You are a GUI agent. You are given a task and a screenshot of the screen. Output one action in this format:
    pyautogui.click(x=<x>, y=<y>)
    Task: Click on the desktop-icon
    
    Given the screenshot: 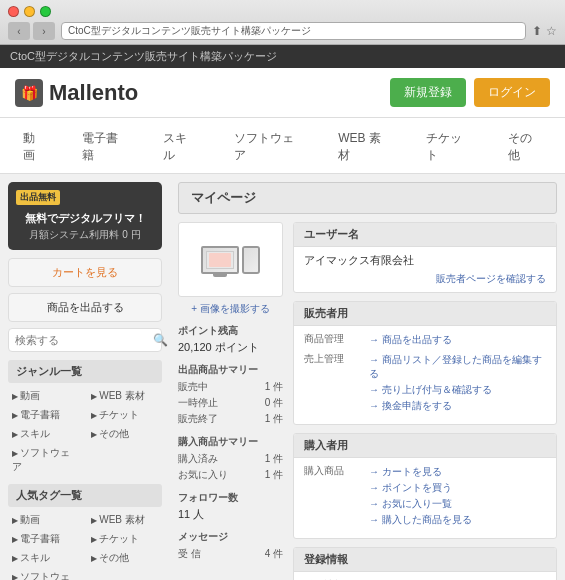 What is the action you would take?
    pyautogui.click(x=220, y=260)
    